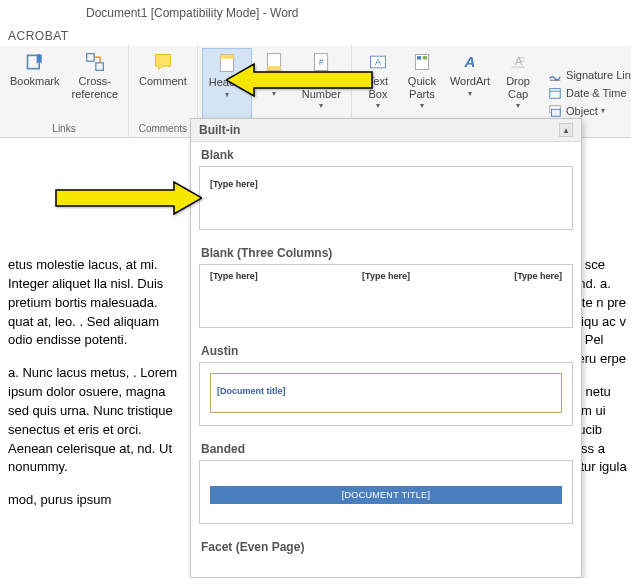 This screenshot has width=631, height=578. What do you see at coordinates (470, 62) in the screenshot?
I see `wordart-icon: A` at bounding box center [470, 62].